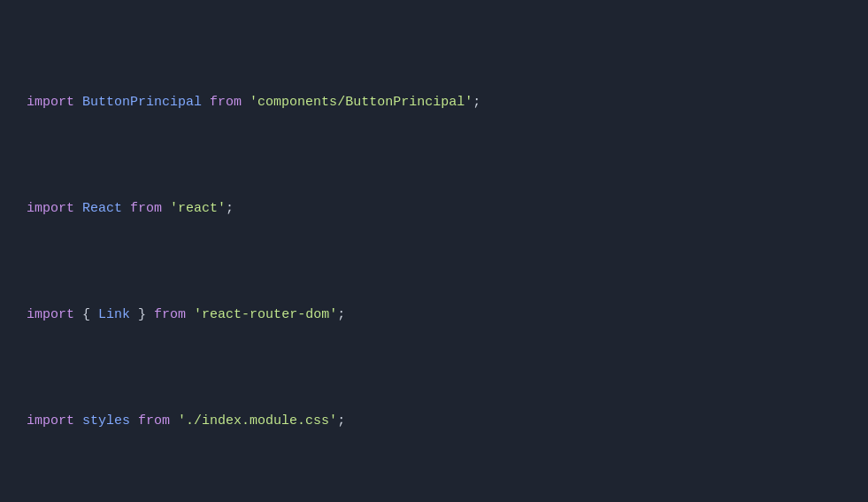 This screenshot has width=868, height=502. I want to click on code-line-2: import React from 'react';, so click(442, 209).